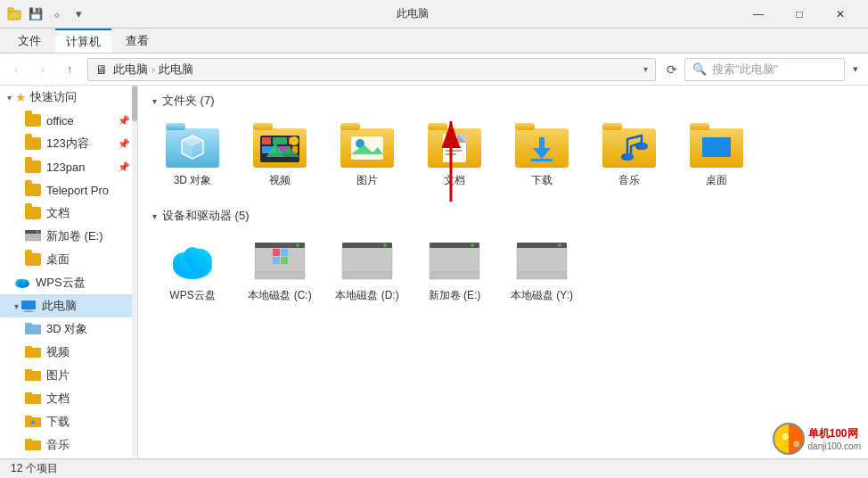 The height and width of the screenshot is (478, 868). What do you see at coordinates (192, 261) in the screenshot?
I see `drive-icon-wps` at bounding box center [192, 261].